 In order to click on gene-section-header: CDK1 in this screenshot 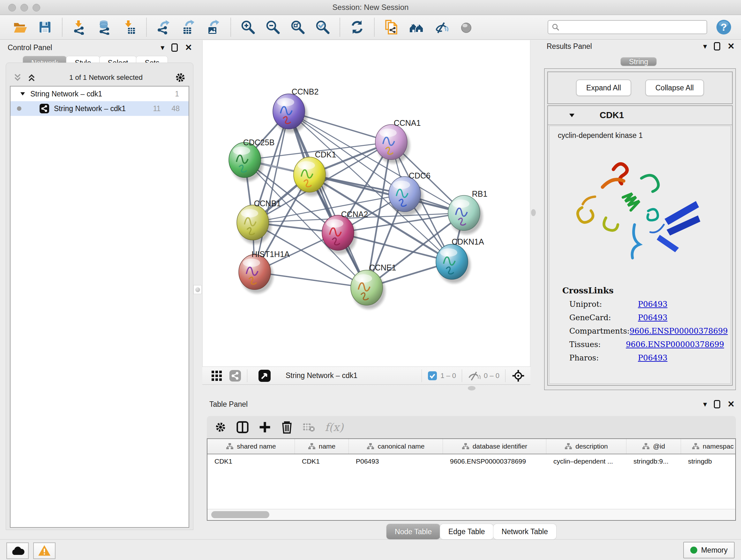, I will do `click(640, 115)`.